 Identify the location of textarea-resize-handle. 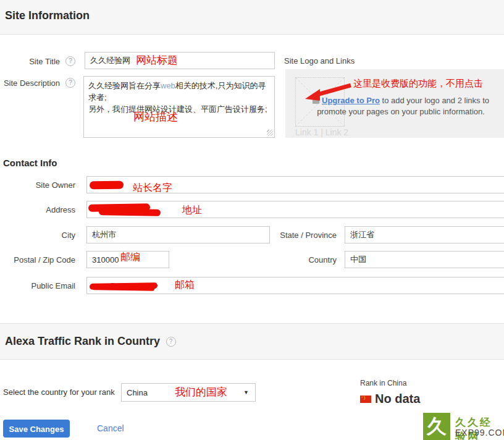
(270, 133).